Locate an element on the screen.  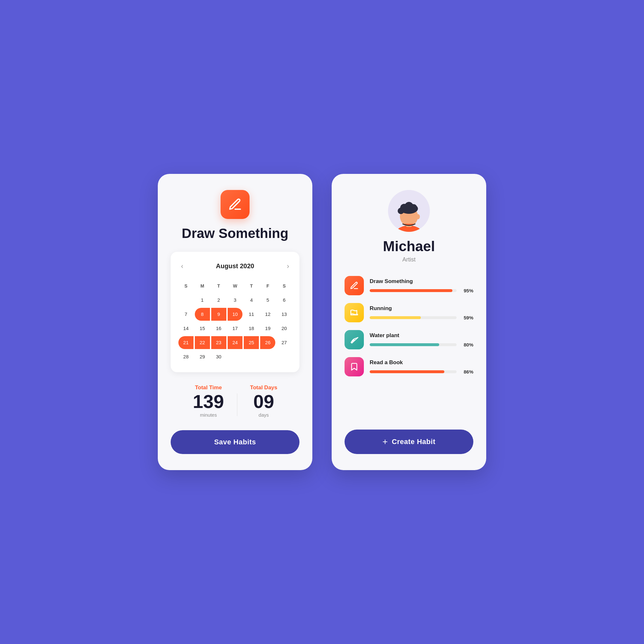
progress-percentage: 86% is located at coordinates (467, 372).